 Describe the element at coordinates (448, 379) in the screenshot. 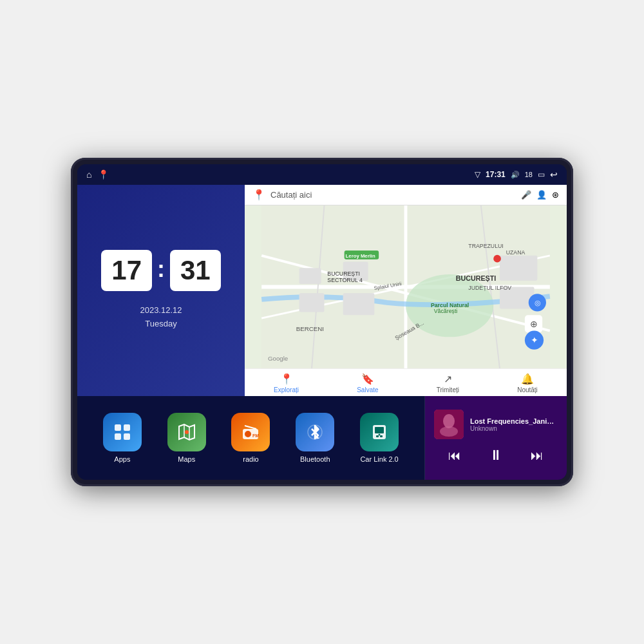

I see `share-icon: ↗` at that location.